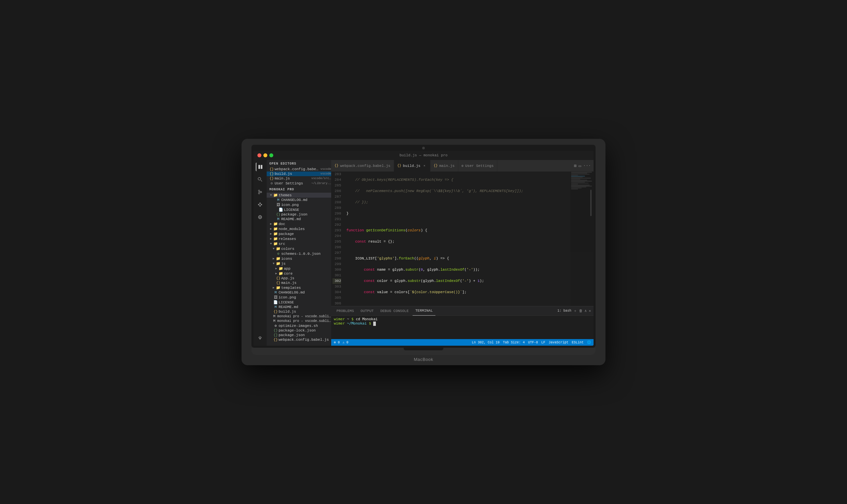 The height and width of the screenshot is (504, 847). I want to click on activity-git-icon, so click(260, 192).